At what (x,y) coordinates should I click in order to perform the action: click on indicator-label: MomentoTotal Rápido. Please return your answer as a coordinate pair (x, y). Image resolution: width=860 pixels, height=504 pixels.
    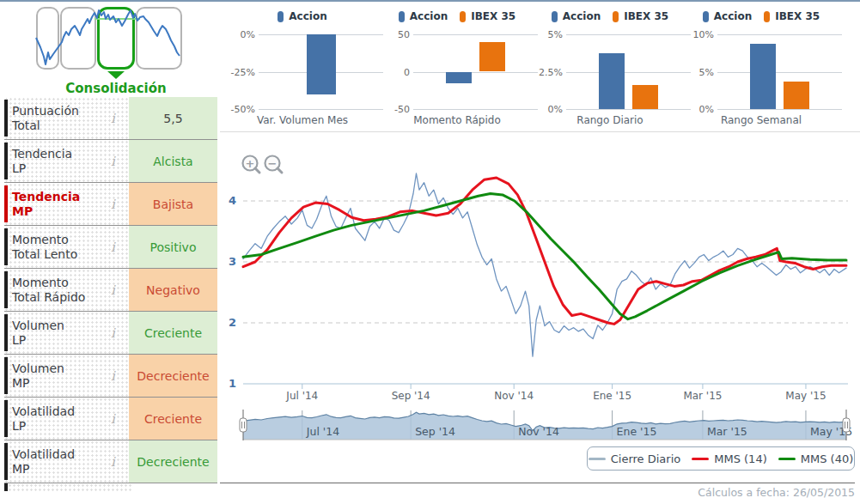
    Looking at the image, I should click on (48, 290).